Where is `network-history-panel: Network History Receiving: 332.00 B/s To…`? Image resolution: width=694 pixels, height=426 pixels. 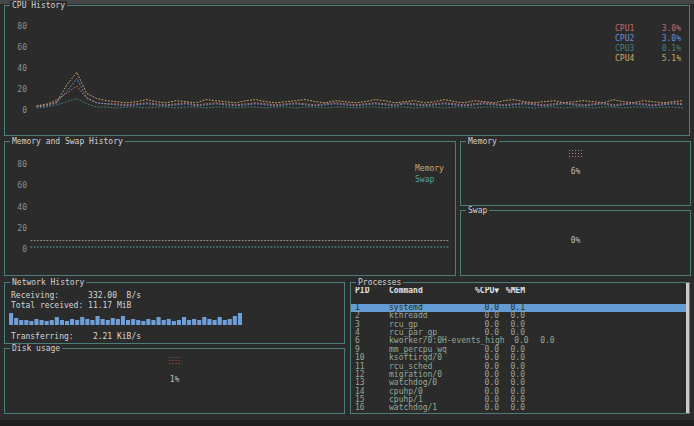
network-history-panel: Network History Receiving: 332.00 B/s To… is located at coordinates (174, 313).